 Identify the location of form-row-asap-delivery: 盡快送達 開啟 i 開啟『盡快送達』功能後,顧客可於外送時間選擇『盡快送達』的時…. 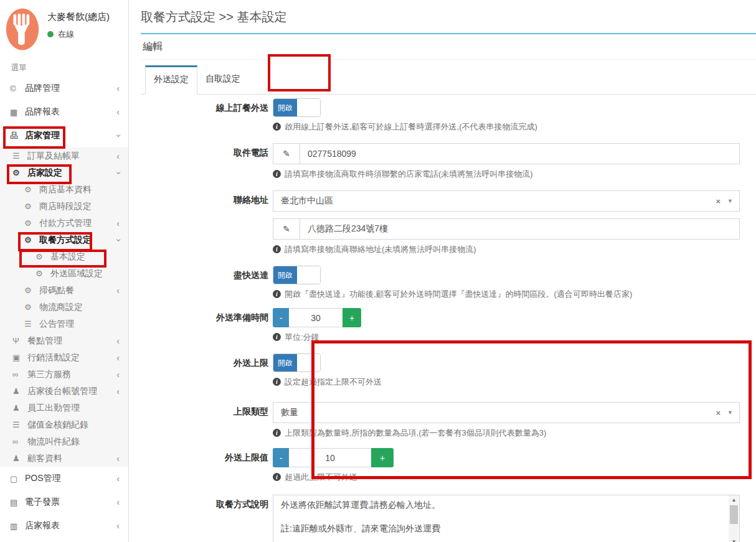
(448, 283).